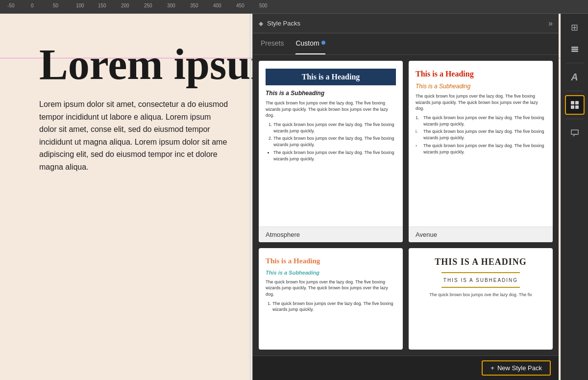 This screenshot has width=588, height=380. Describe the element at coordinates (294, 7) in the screenshot. I see `ruler: -50 0 50 100 150 200 250 300 350 400 450…` at that location.